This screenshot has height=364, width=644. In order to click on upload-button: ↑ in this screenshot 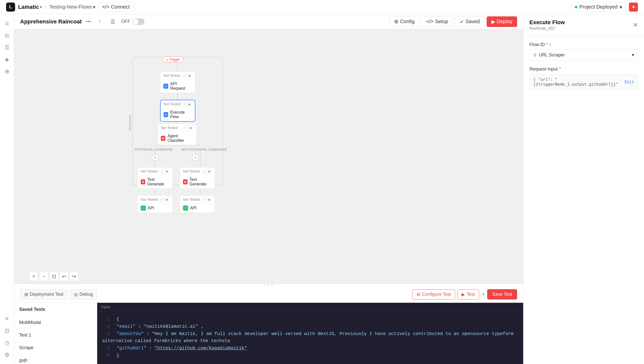, I will do `click(100, 22)`.